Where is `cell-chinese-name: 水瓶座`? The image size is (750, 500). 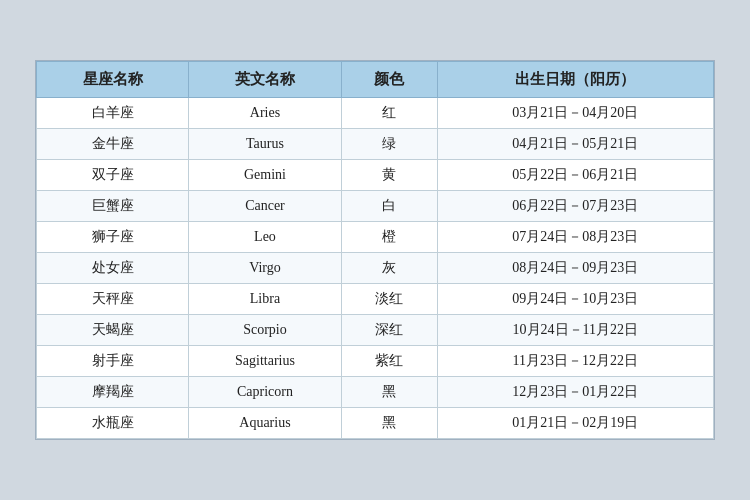 cell-chinese-name: 水瓶座 is located at coordinates (113, 424).